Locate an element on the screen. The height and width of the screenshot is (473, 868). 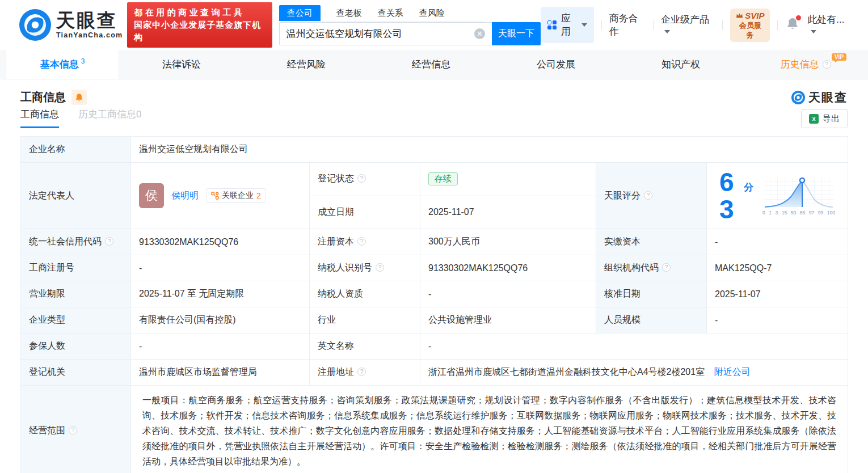
svip-member-badge: SVIP 会员服务 is located at coordinates (750, 25).